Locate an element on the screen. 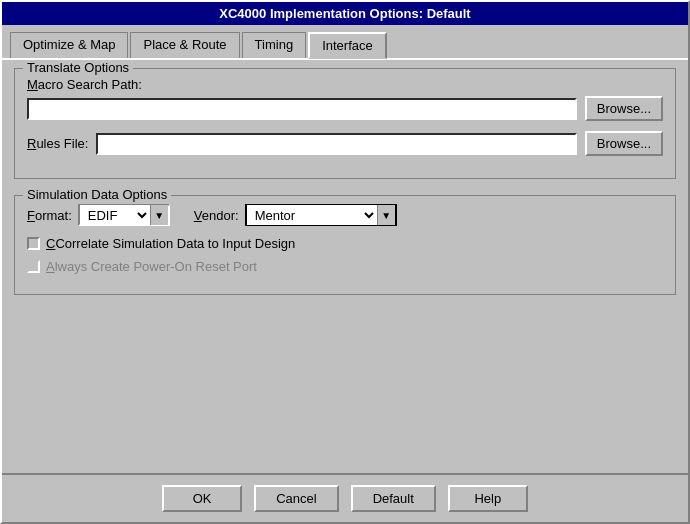 This screenshot has width=690, height=524. rules-file-row: Rules File: Browse... is located at coordinates (345, 144).